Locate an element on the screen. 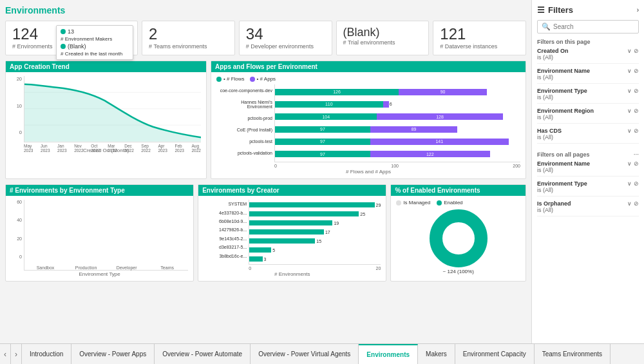  filter-created-on-icons: ∨ ⊘ is located at coordinates (633, 51).